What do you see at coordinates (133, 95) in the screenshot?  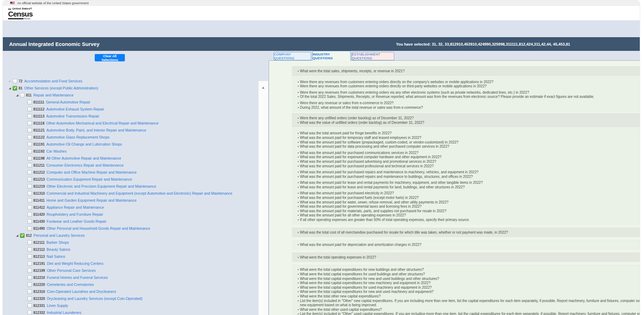 I see `tree-node-811: ◢811Repair and Maintenance` at bounding box center [133, 95].